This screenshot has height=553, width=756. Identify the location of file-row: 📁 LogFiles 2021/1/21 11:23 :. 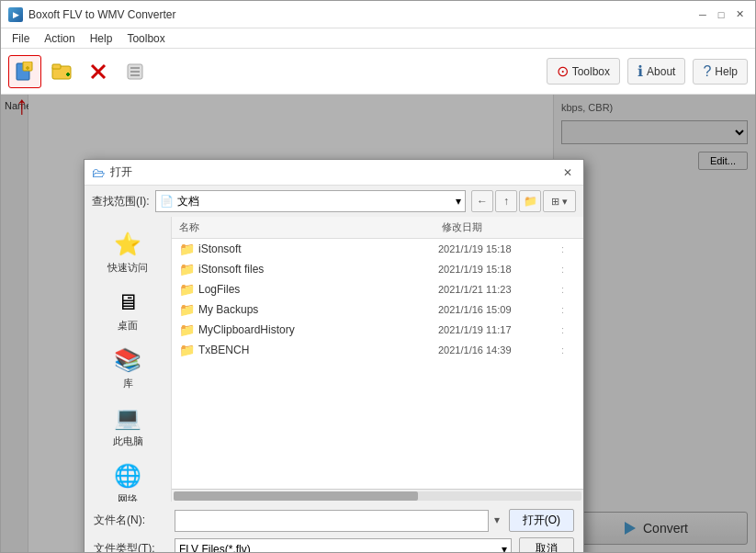
(378, 289).